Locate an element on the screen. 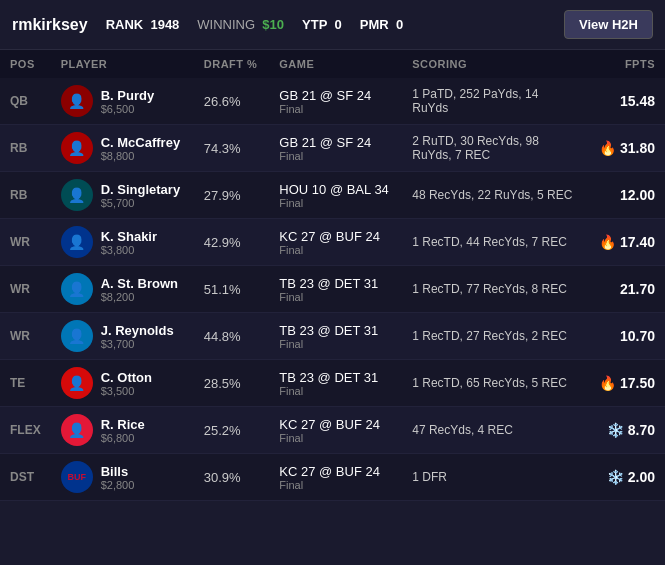  table-row: DST BUF Bills $2,800 30.9% KC 27 @ BUF 2… is located at coordinates (332, 478).